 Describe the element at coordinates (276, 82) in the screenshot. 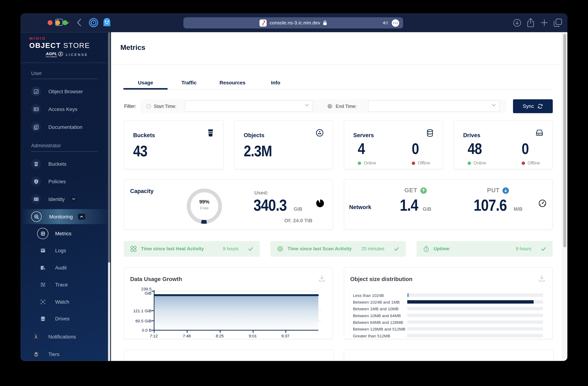

I see `tab-info: Info` at that location.